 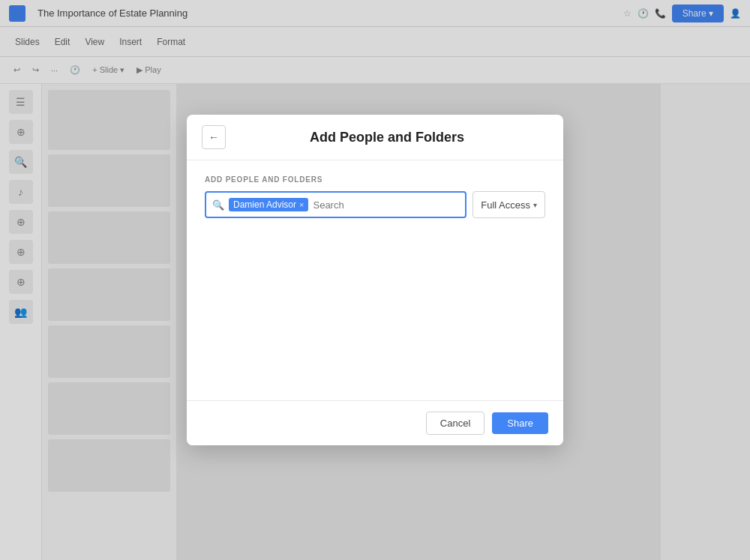 What do you see at coordinates (375, 205) in the screenshot?
I see `search-row: 🔍 Damien Advisor × Full Access ▾` at bounding box center [375, 205].